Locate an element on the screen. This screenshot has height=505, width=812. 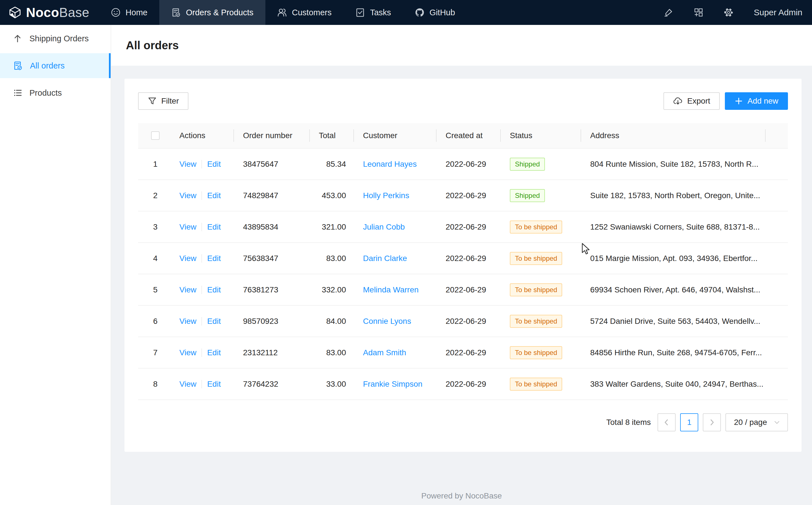
nav-item-orders-products: Orders & Products is located at coordinates (212, 13).